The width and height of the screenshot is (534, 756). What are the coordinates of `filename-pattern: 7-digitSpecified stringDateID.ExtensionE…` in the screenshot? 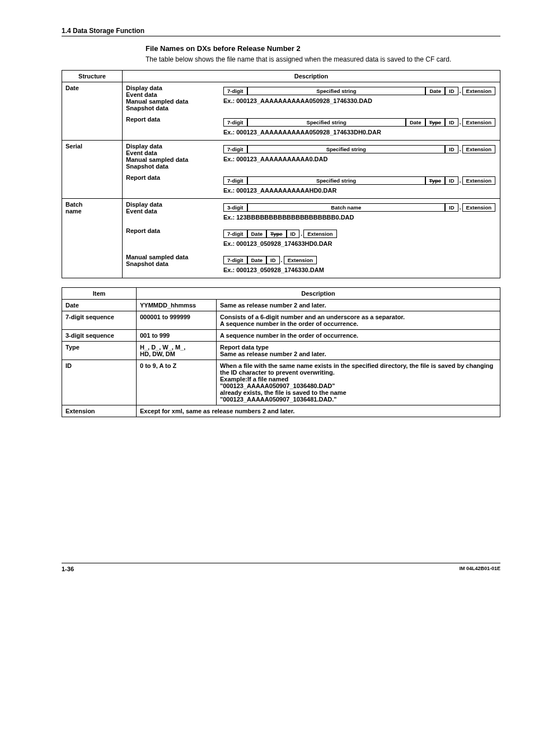 It's located at (359, 97).